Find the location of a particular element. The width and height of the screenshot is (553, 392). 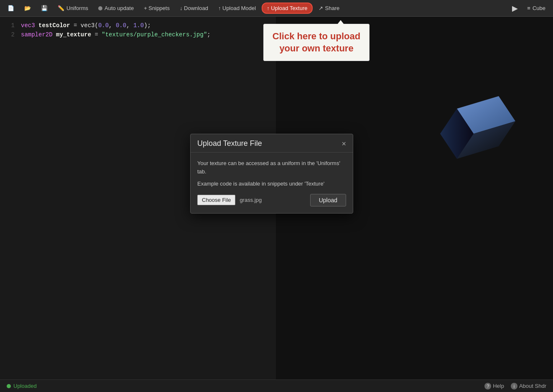

play-button: ▶ is located at coordinates (515, 8).